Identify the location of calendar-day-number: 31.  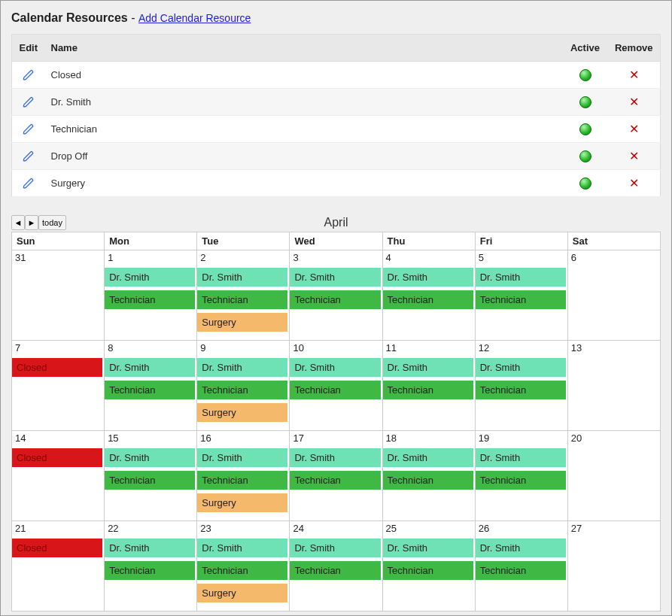
(58, 259).